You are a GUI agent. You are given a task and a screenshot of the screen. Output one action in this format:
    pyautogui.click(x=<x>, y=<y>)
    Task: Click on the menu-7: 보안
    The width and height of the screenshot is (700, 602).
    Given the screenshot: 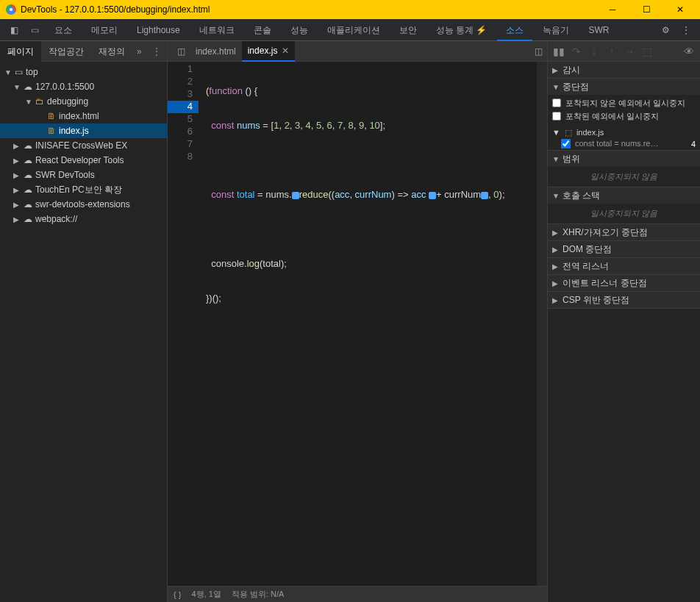 What is the action you would take?
    pyautogui.click(x=408, y=30)
    